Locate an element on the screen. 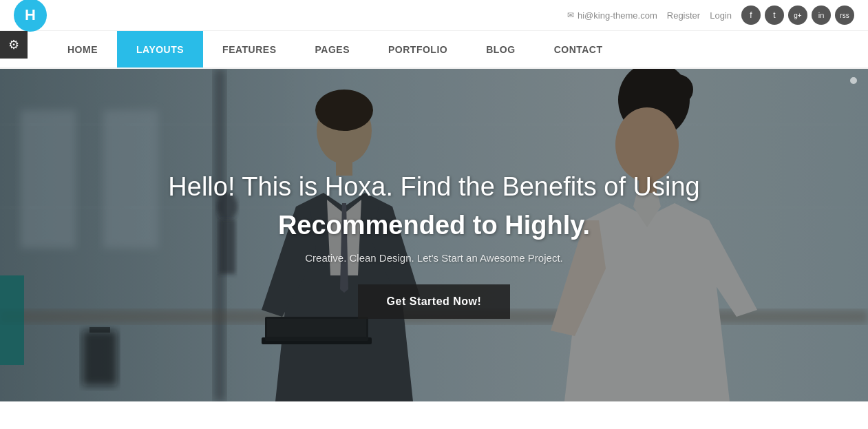  login-link: Login is located at coordinates (721, 15).